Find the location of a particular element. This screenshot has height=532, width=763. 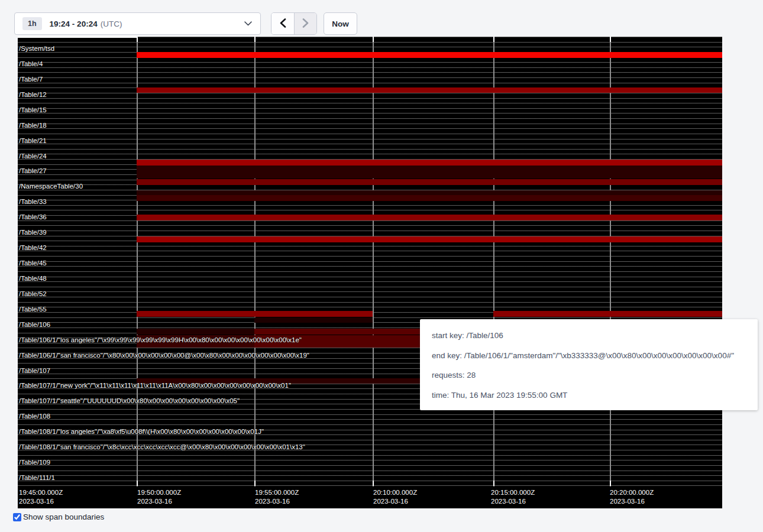

axis-time: 19:50:00.000Z is located at coordinates (159, 493).